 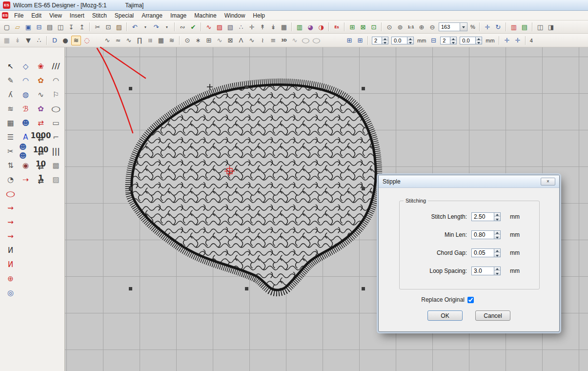 What do you see at coordinates (467, 41) in the screenshot?
I see `repeat-length-field-input` at bounding box center [467, 41].